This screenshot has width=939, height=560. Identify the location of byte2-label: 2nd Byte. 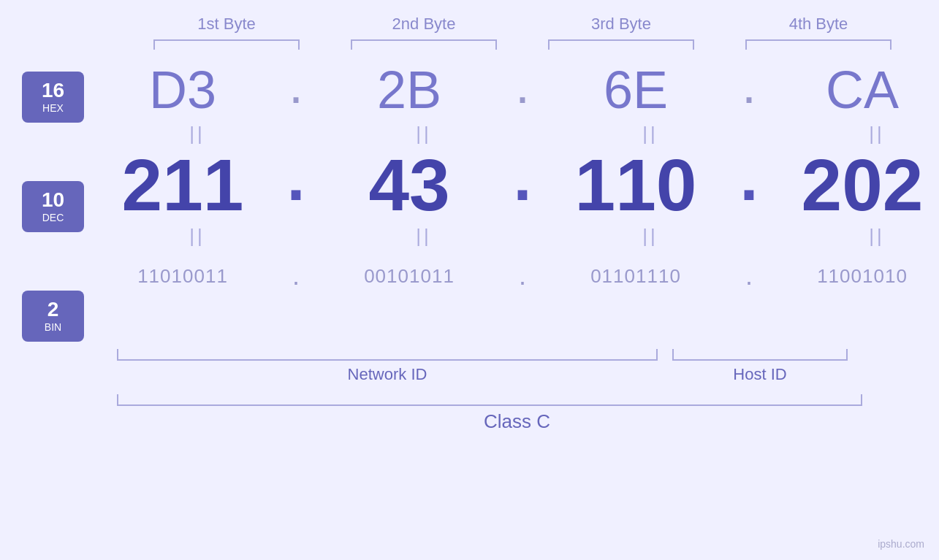
(424, 24).